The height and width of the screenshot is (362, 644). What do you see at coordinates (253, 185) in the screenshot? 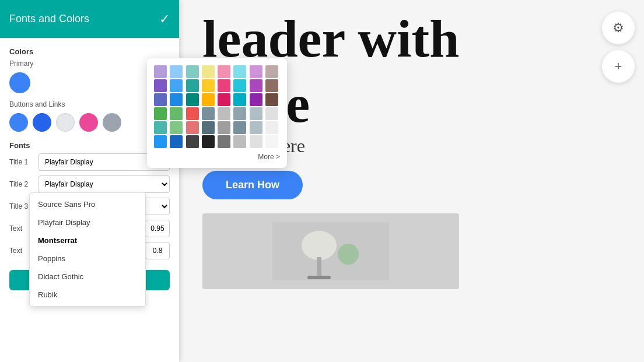
I see `learn-how-button: Learn How` at bounding box center [253, 185].